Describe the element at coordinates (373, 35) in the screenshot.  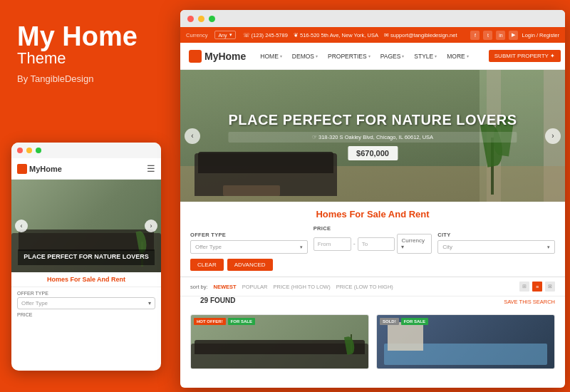
I see `site-top-bar: Currency Any▾ ☏ (123) 245-5789 ❦ 516-520…` at that location.